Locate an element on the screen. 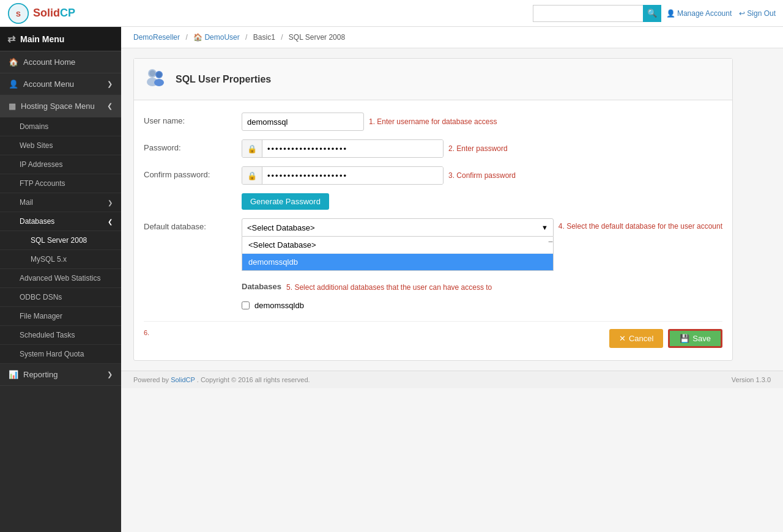 This screenshot has width=783, height=532. signout-icon: ↩ is located at coordinates (742, 13).